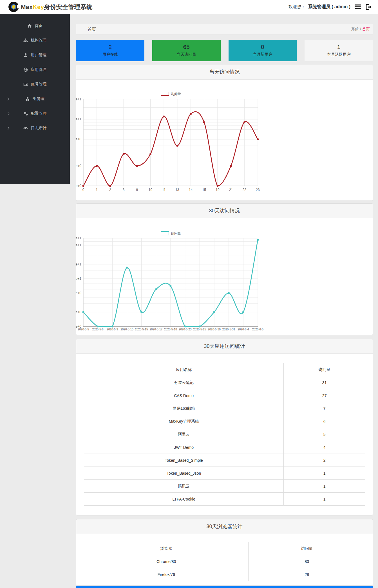 This screenshot has height=588, width=378. I want to click on stat-card-daily-visits: 65 当天访问量, so click(186, 51).